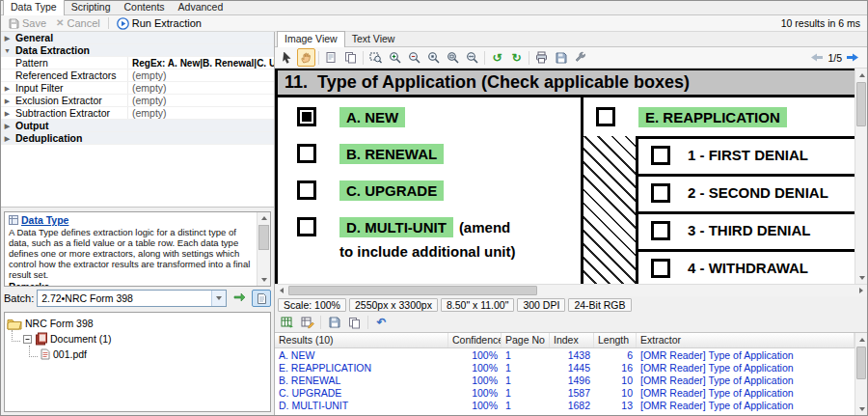 This screenshot has height=416, width=868. What do you see at coordinates (434, 58) in the screenshot?
I see `zoom-actual-size-button` at bounding box center [434, 58].